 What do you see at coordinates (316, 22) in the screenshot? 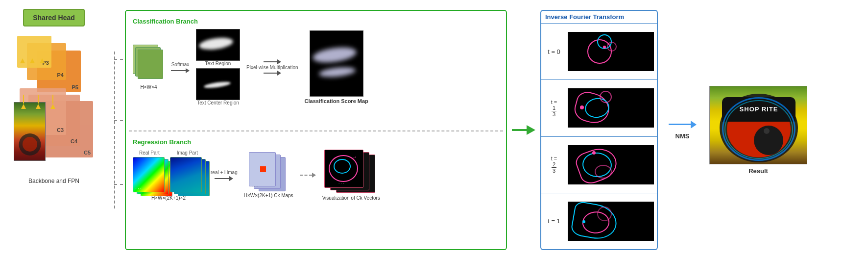
I see `classification-branch-title: Classification Branch` at bounding box center [316, 22].